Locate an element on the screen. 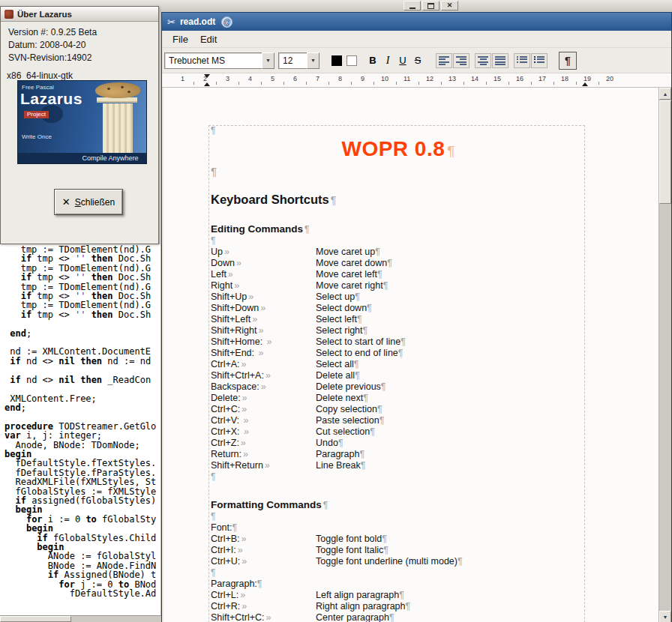 This screenshot has width=672, height=622. lazarus-window-icon is located at coordinates (9, 14).